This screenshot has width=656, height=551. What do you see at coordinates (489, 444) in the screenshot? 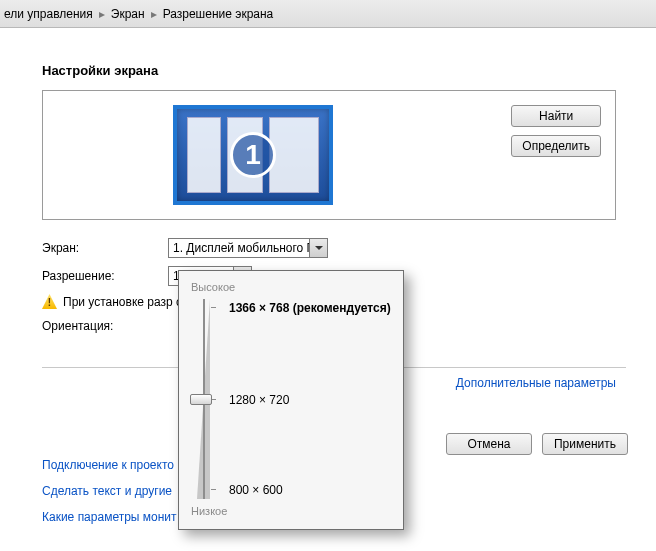
I see `cancel-button: Отмена` at bounding box center [489, 444].